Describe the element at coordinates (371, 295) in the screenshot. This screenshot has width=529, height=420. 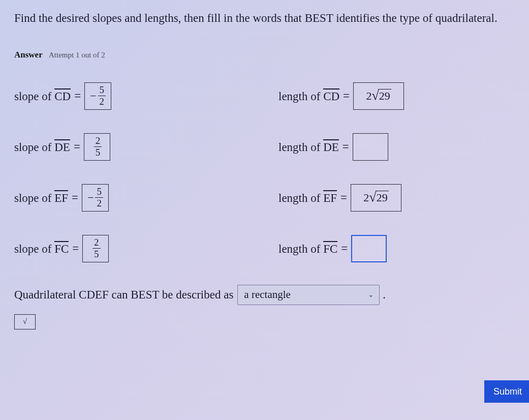
I see `chevron-down-icon: ⌄` at that location.